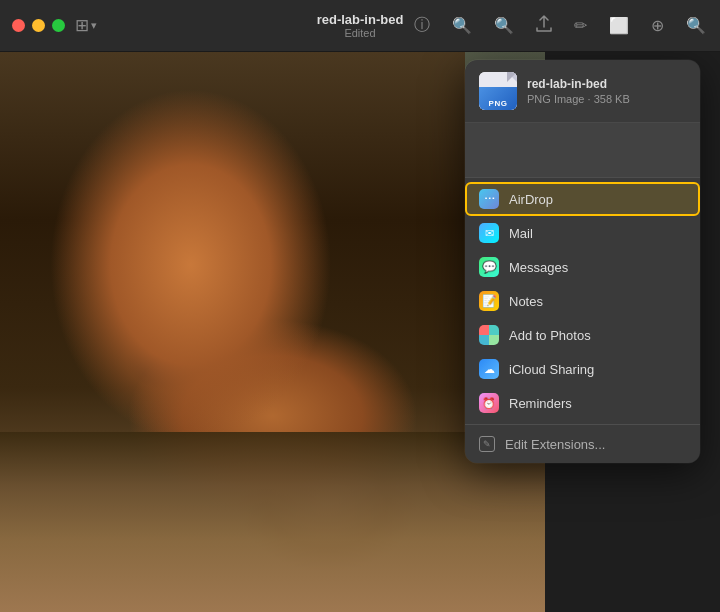 The height and width of the screenshot is (612, 720). Describe the element at coordinates (555, 444) in the screenshot. I see `edit-extensions-label: Edit Extensions...` at that location.